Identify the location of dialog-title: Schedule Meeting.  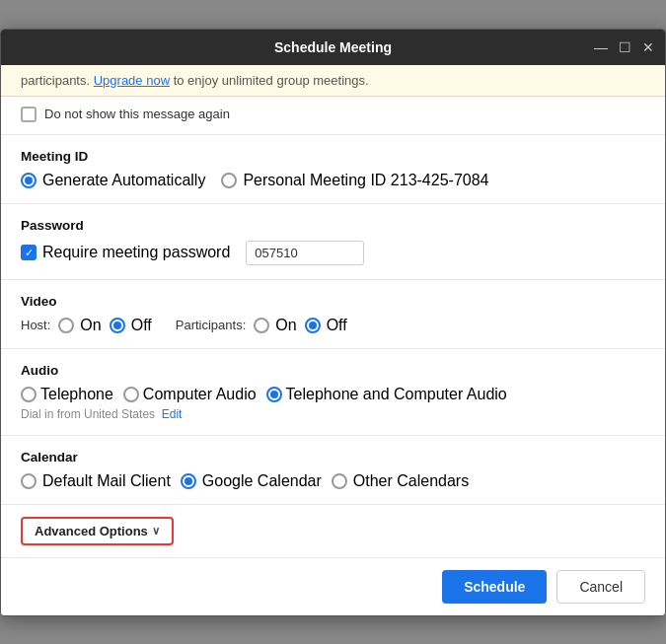
(333, 47).